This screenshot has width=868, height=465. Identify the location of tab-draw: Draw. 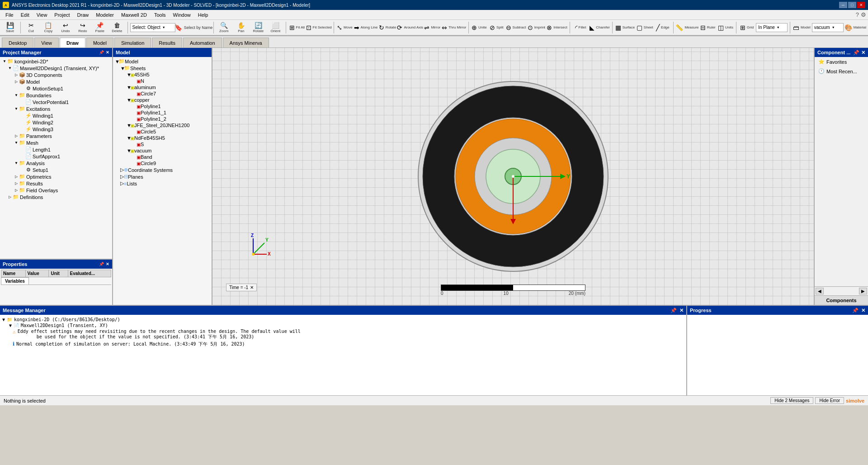
(72, 43).